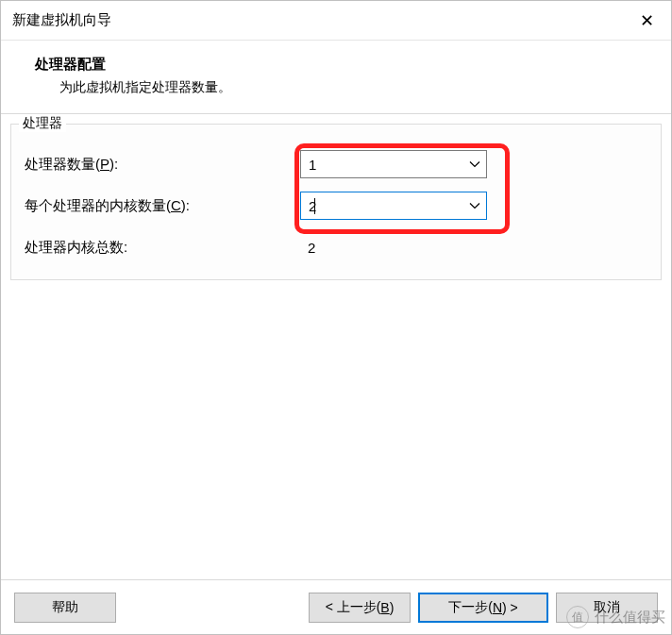 The height and width of the screenshot is (635, 672). Describe the element at coordinates (352, 88) in the screenshot. I see `page-subtitle: 为此虚拟机指定处理器数量。` at that location.